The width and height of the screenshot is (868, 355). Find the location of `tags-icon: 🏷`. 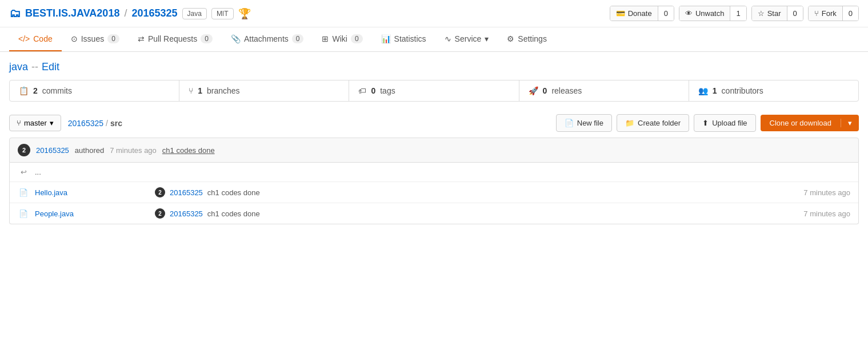

tags-icon: 🏷 is located at coordinates (362, 91).